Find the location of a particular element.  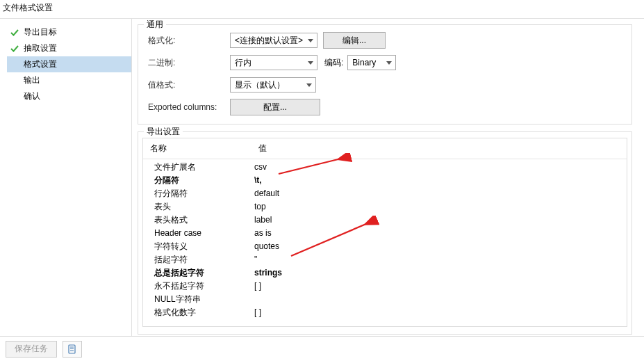

row-value: " is located at coordinates (437, 260).